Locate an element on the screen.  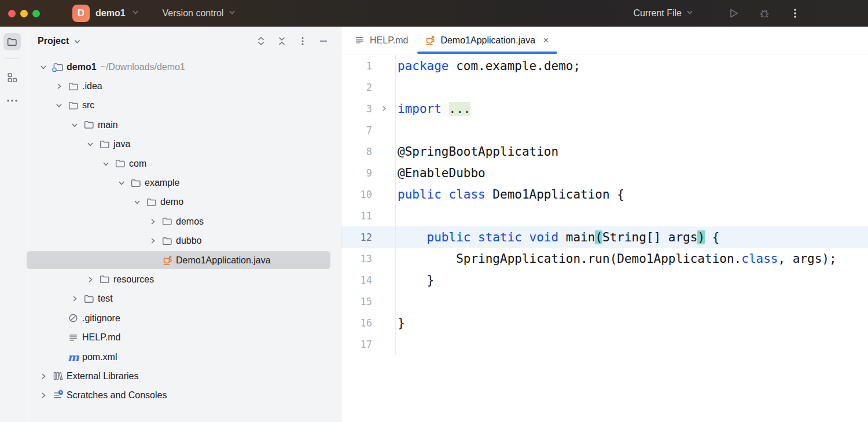
version-control-widget: Version control is located at coordinates (200, 13).